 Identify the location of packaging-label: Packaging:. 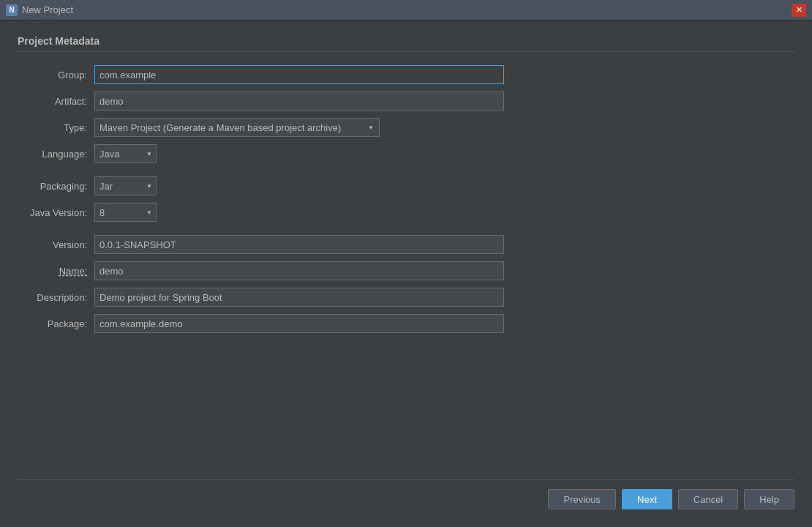
(56, 186).